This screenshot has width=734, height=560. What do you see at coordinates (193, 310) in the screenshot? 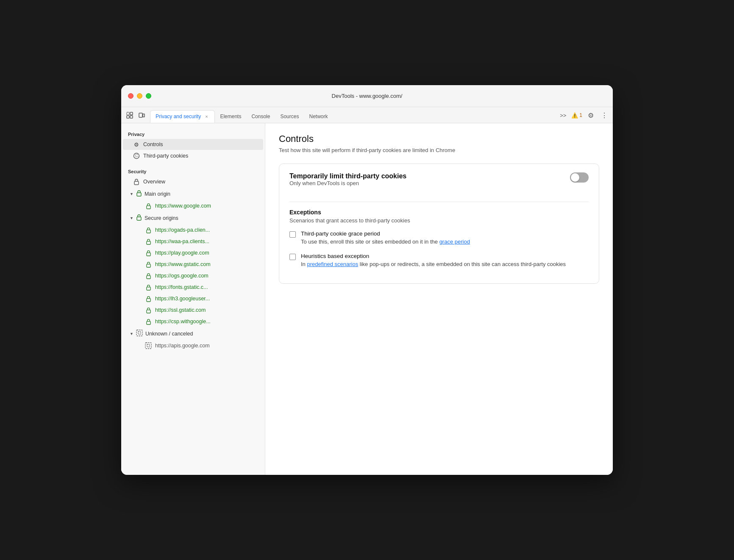
I see `sidebar-item-secure-origin-7: https://ssl.gstatic.com` at bounding box center [193, 310].